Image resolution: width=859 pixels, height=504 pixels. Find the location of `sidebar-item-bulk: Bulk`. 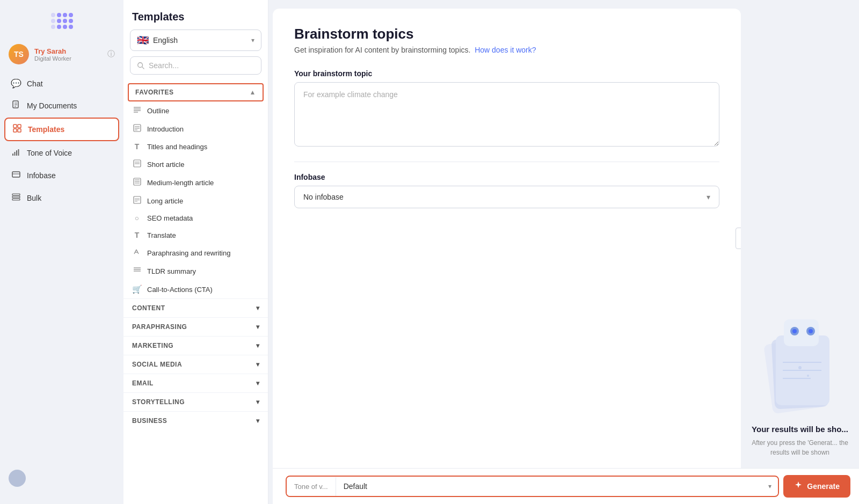

sidebar-item-bulk: Bulk is located at coordinates (62, 198).